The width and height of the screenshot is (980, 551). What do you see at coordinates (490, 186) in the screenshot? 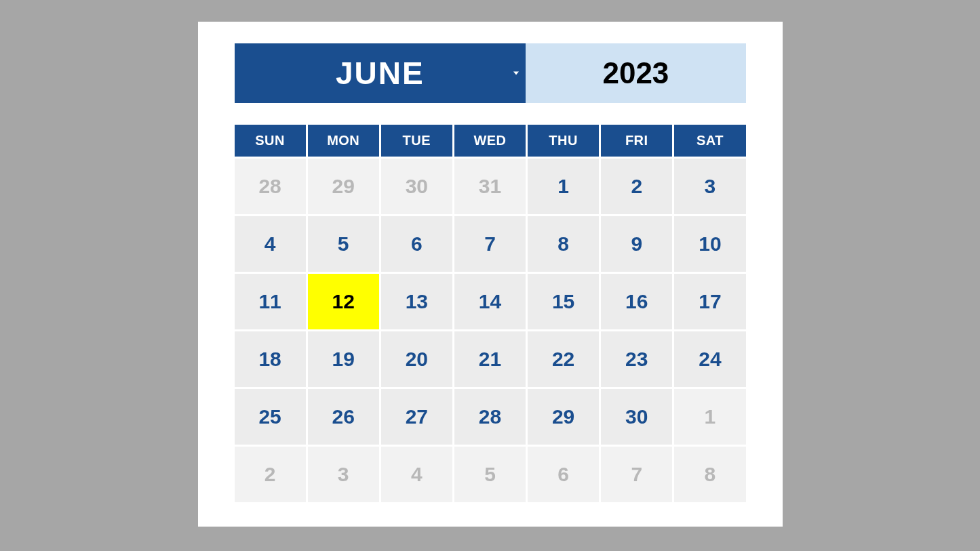
I see `day-cell: 31` at bounding box center [490, 186].